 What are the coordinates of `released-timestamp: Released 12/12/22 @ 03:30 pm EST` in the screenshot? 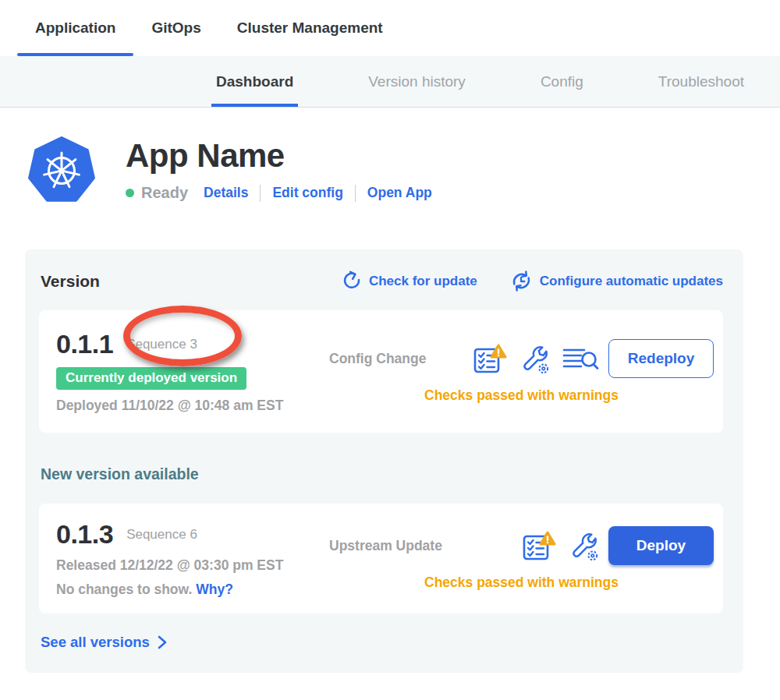 It's located at (193, 566).